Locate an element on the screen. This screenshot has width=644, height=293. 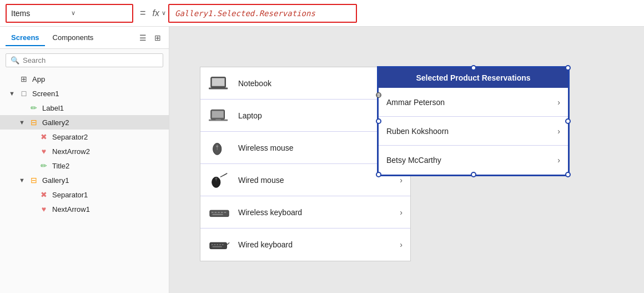
equals-sign: = is located at coordinates (143, 13).